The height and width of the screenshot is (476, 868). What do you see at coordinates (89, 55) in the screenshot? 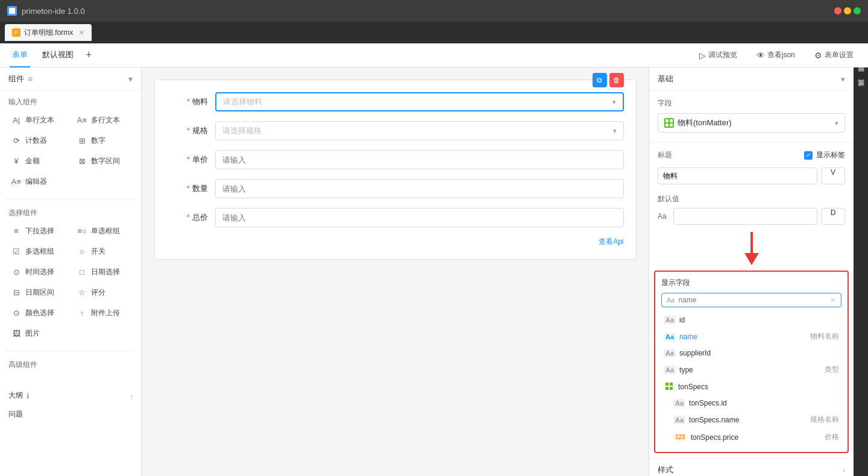
I see `add-tab-btn: +` at bounding box center [89, 55].